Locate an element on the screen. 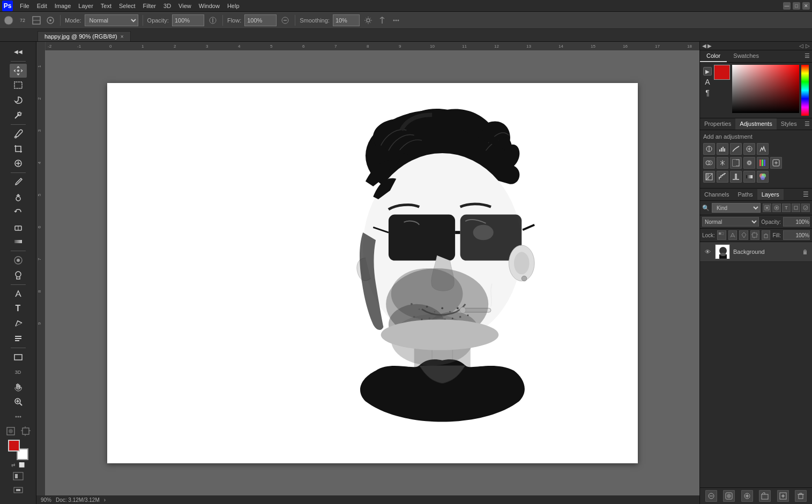  extra-icon is located at coordinates (396, 20).